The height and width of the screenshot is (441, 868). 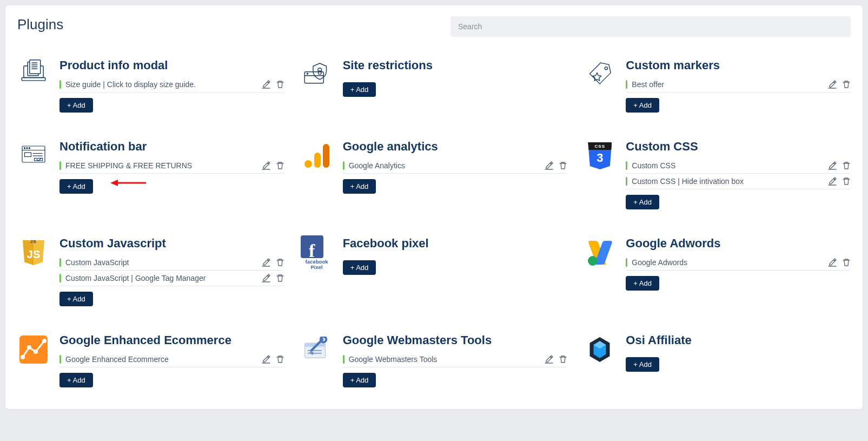 I want to click on js-icon: JSJS, so click(x=34, y=253).